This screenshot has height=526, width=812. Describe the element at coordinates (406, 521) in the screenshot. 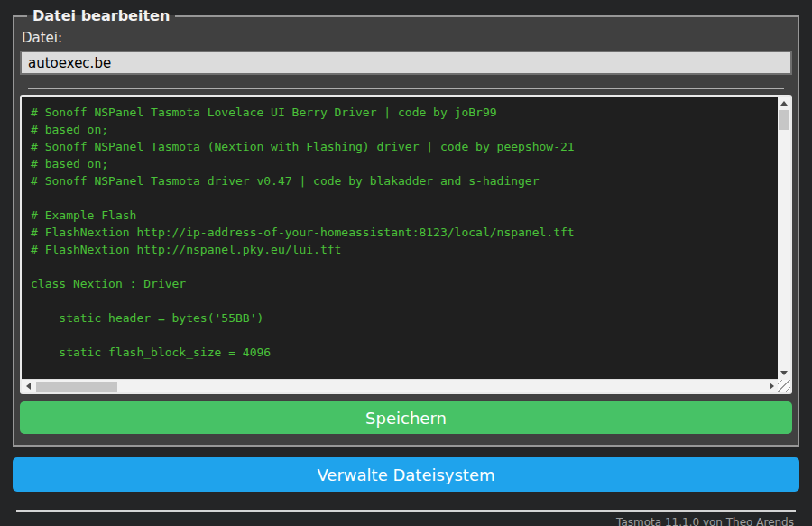

I see `version-text: Tasmota 11.1.0 von Theo Arends` at that location.